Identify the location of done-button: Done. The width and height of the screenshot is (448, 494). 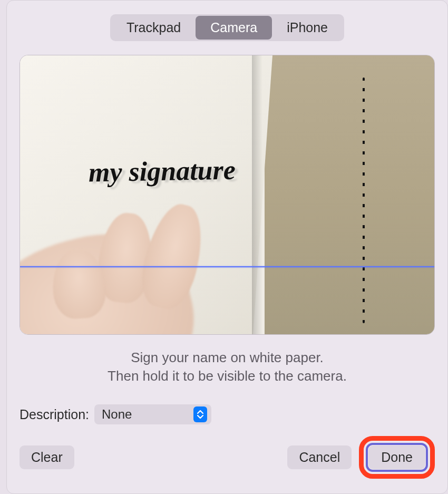
(397, 458).